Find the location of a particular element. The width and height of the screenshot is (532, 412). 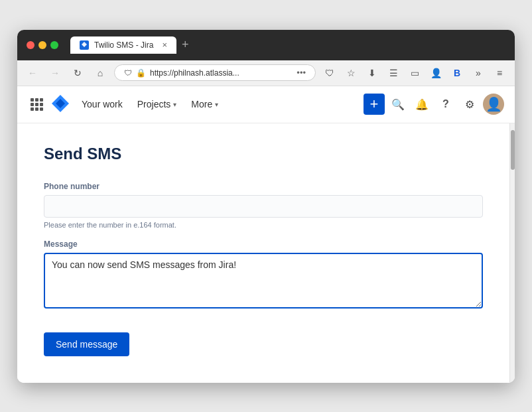

your-work-nav-item: Your work is located at coordinates (102, 104).